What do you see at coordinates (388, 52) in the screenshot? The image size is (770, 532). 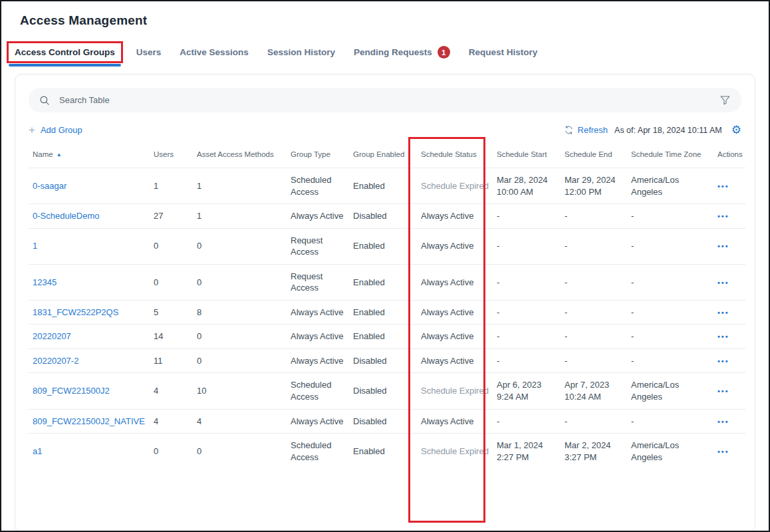 I see `tab-bar: Access Control Groups Users Active Sessi…` at bounding box center [388, 52].